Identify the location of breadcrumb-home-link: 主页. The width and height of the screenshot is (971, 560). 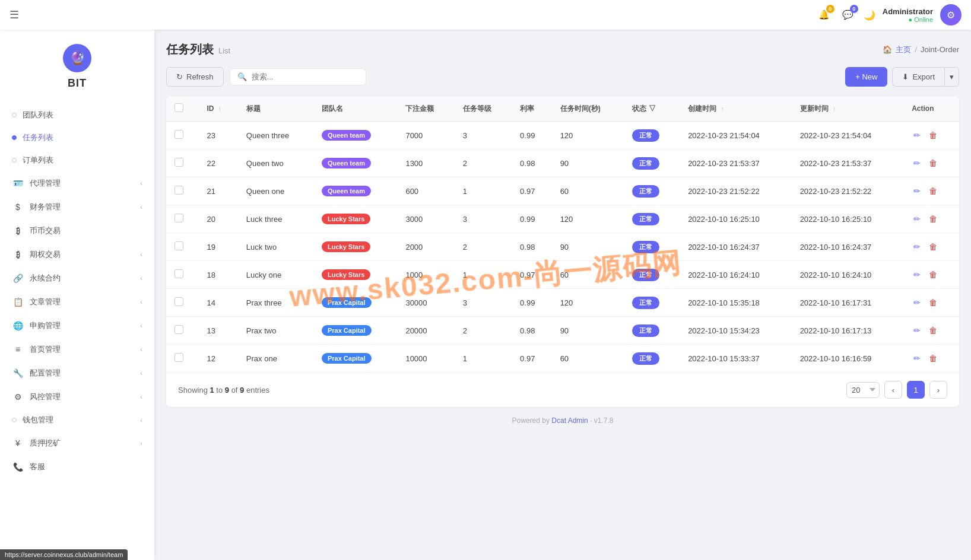
(903, 50).